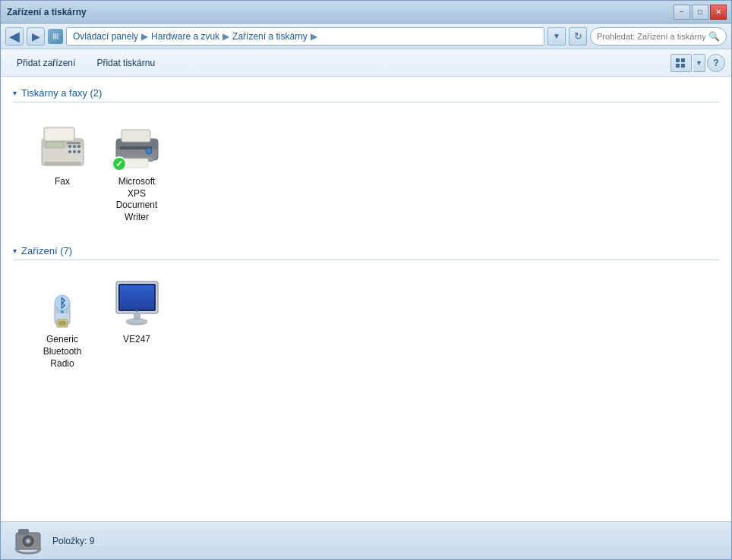  I want to click on path-controlpanel: Ovládací panely, so click(106, 36).